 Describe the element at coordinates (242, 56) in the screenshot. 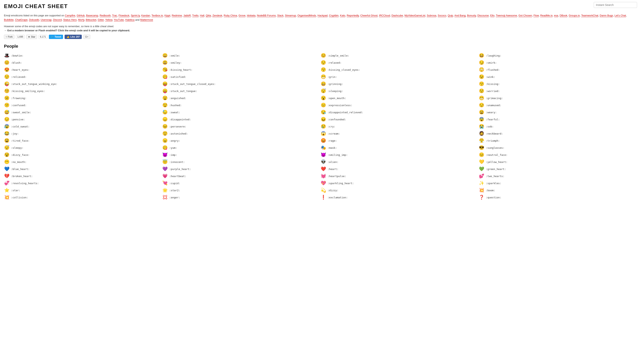

I see `list-item: 😄 :smile:` at that location.